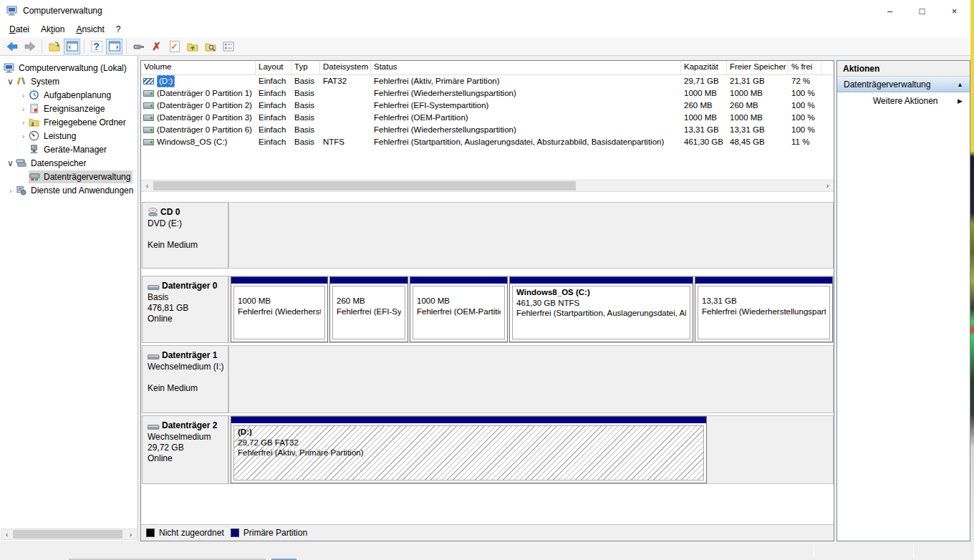  What do you see at coordinates (487, 82) in the screenshot?
I see `table-row: (D:) Einfach Basis FAT32 Fehlerfrei (Akt…` at bounding box center [487, 82].